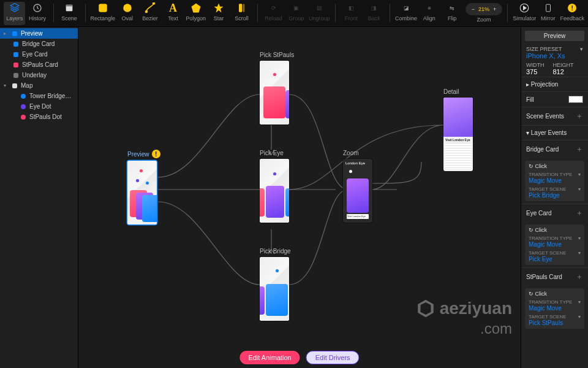 The width and height of the screenshot is (588, 368). I want to click on size-preset: SIZE PRESET▾ iPhone X, Xs, so click(555, 53).